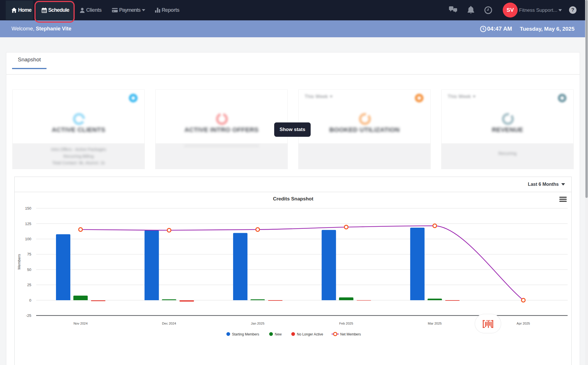 The image size is (588, 365). What do you see at coordinates (29, 254) in the screenshot?
I see `svg-text: 75` at bounding box center [29, 254].